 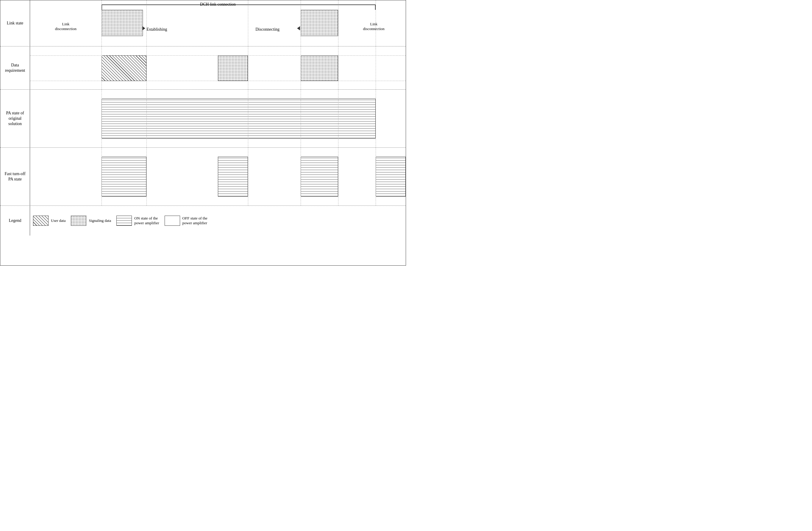 I want to click on pa-fast-label: Fast turn-offPA state, so click(x=15, y=177).